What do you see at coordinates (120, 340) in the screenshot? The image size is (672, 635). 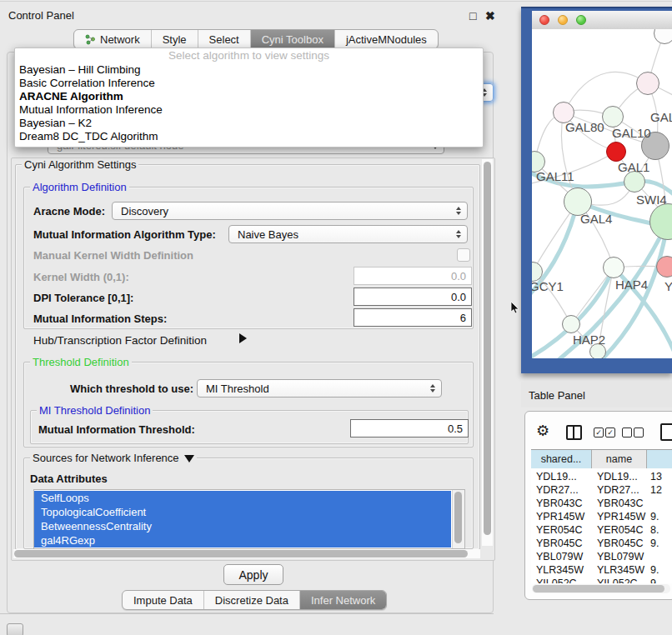 I see `hub-section-label: Hub/Transcription Factor Definition` at bounding box center [120, 340].